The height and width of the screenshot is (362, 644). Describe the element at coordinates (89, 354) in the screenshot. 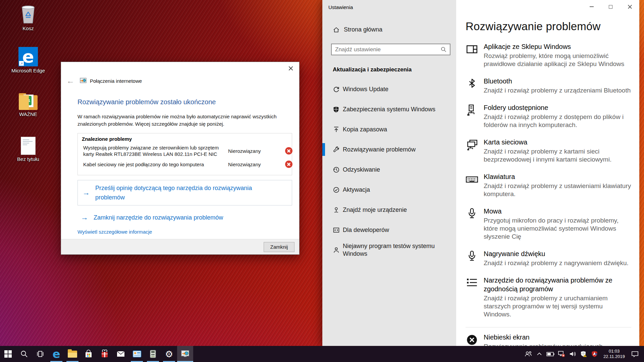

I see `microsoft-store-icon` at that location.